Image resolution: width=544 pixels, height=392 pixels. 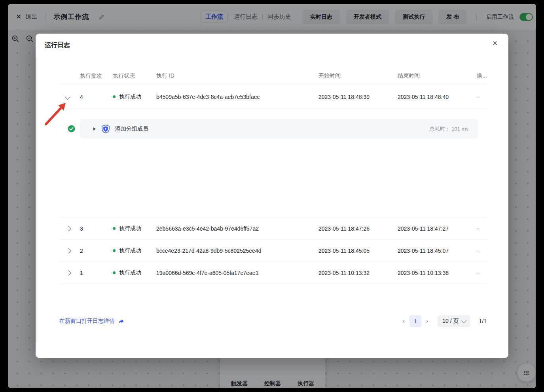 I want to click on caret-right-icon, so click(x=95, y=129).